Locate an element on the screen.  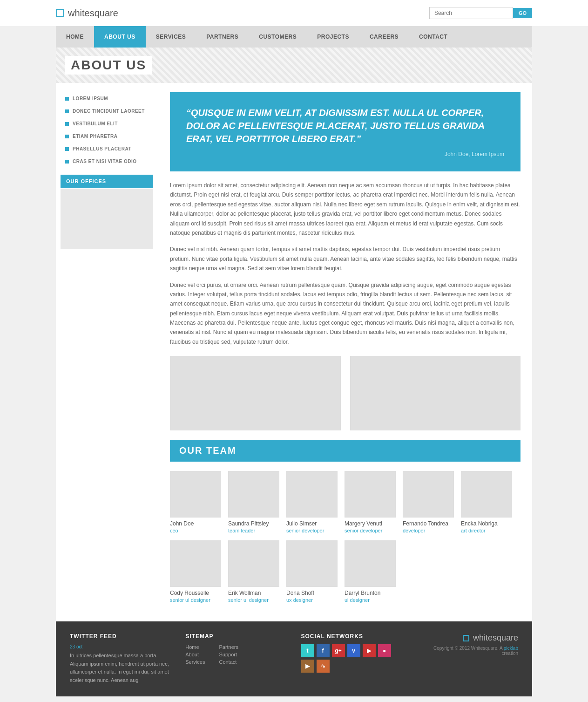
sidebar-item-label-5: CRAS ET NISI VITAE ODIO is located at coordinates (104, 161).